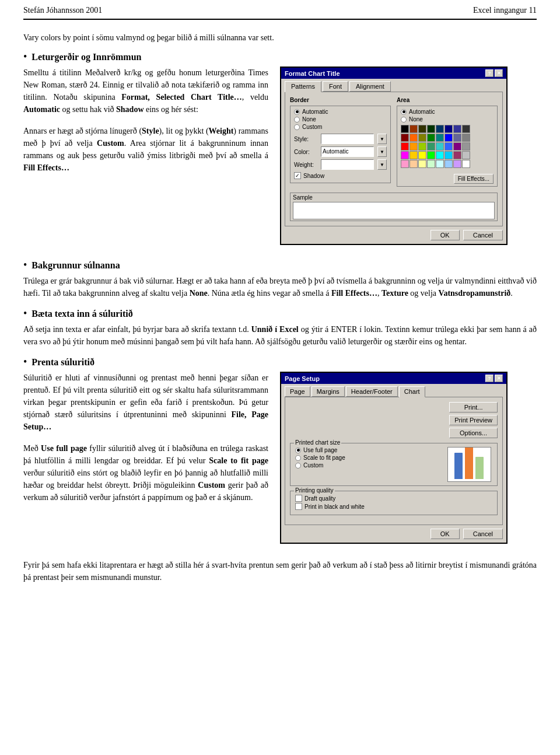  Describe the element at coordinates (335, 86) in the screenshot. I see `tab-font: Font` at that location.